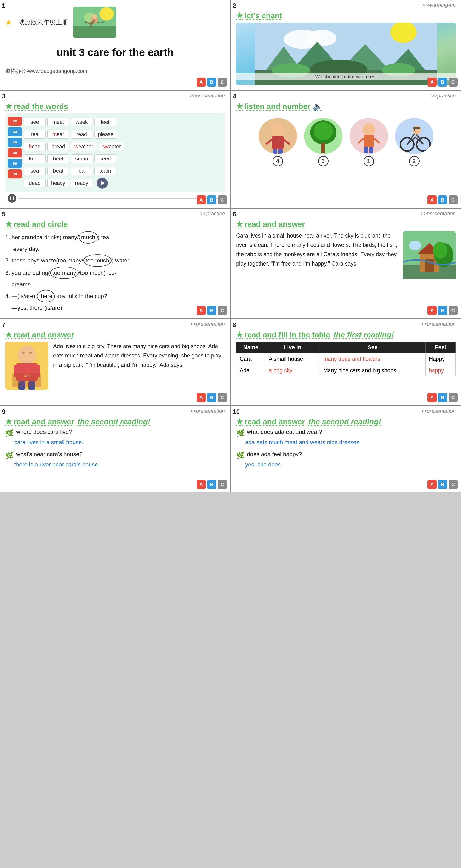  What do you see at coordinates (443, 311) in the screenshot?
I see `badge-b-6: B` at bounding box center [443, 311].